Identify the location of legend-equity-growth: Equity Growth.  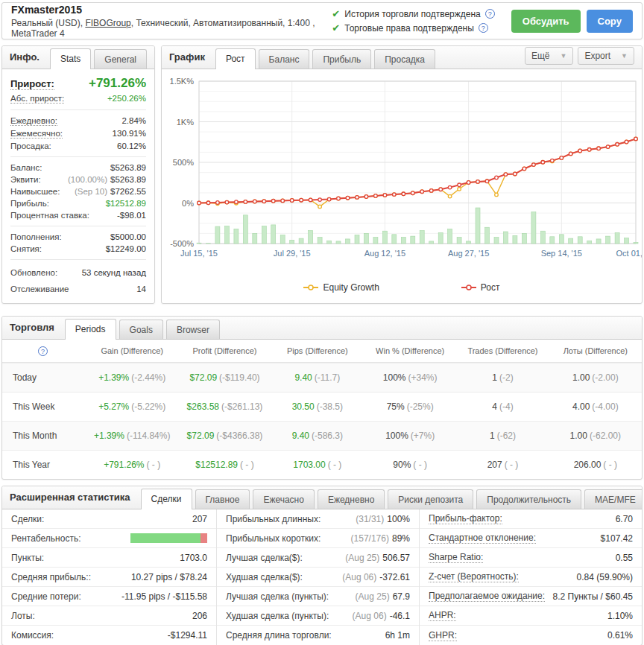
(341, 287).